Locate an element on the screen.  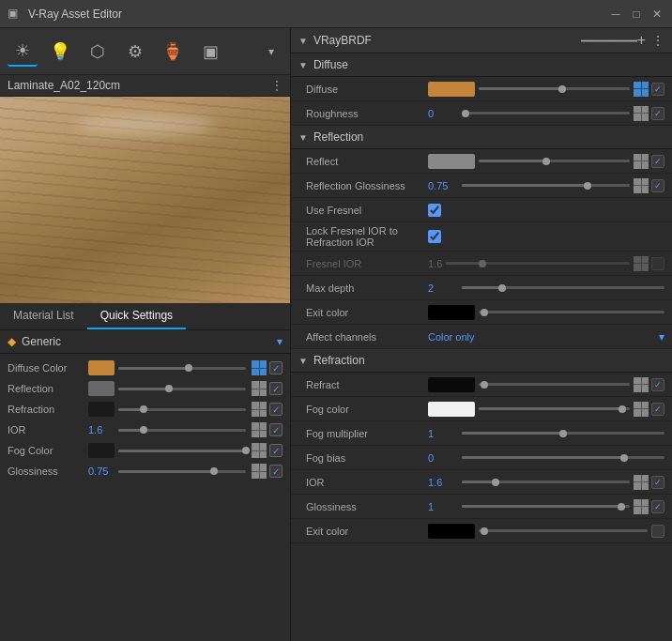
toolbar-bulb-icon: 💡 is located at coordinates (60, 52).